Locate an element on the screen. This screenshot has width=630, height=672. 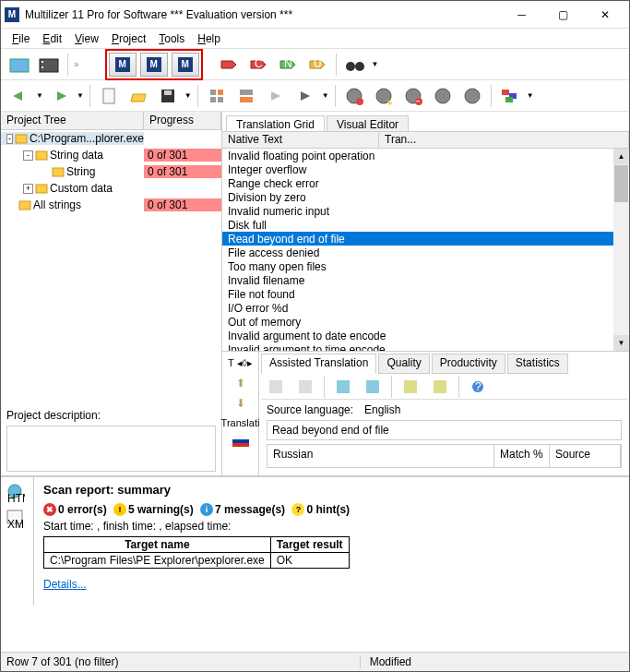
menubar: File Edit View Project Tools Help is located at coordinates (315, 39).